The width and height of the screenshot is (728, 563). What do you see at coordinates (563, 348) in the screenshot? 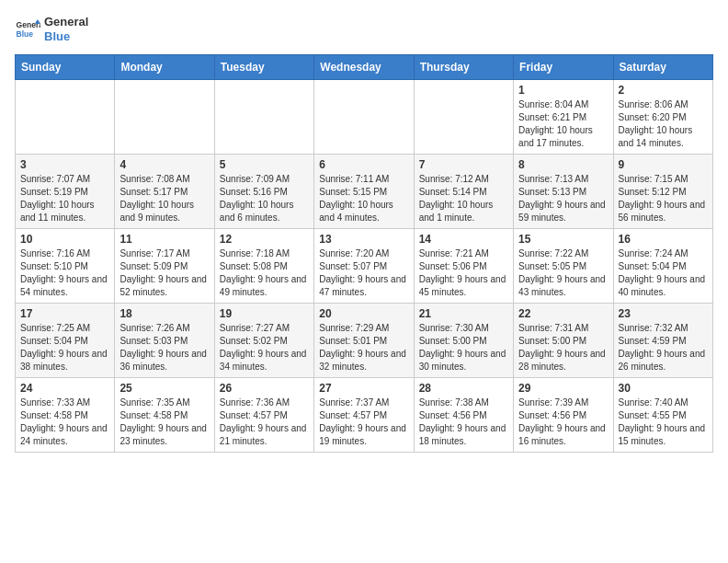
I see `day-info: Sunrise: 7:31 AM Sunset: 5:00 PM Dayligh…` at bounding box center [563, 348].